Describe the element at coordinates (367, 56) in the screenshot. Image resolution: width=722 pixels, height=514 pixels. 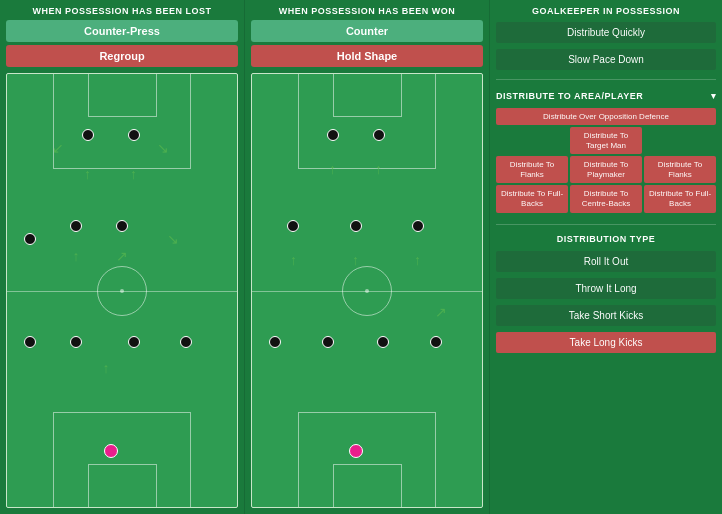
I see `hold-shape-button: Hold Shape` at that location.